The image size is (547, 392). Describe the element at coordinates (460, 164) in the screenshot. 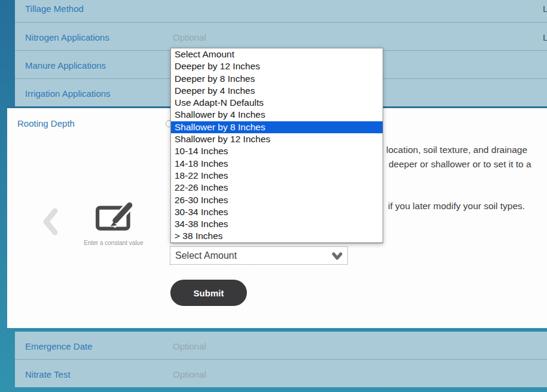

I see `description-text-line2: deeper or shallower or to set it to a` at that location.